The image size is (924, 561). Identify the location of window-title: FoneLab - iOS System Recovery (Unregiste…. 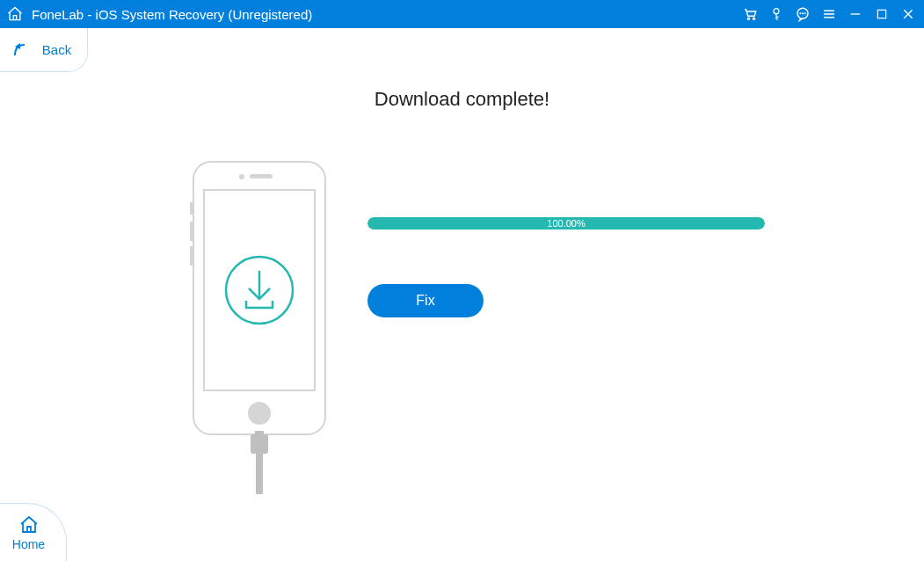
(172, 14).